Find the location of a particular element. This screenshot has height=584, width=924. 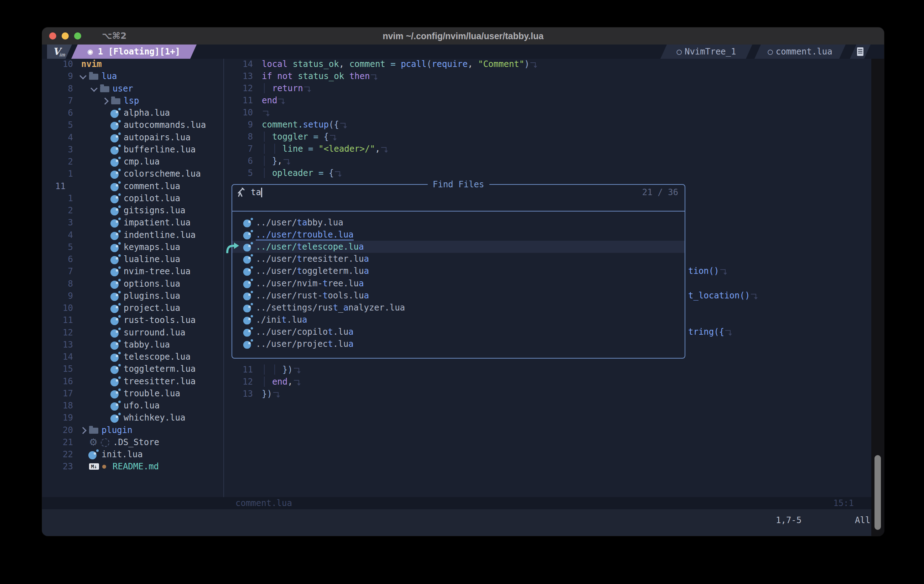

tree-row-ufo.lua: 18ufo.lua is located at coordinates (136, 406).